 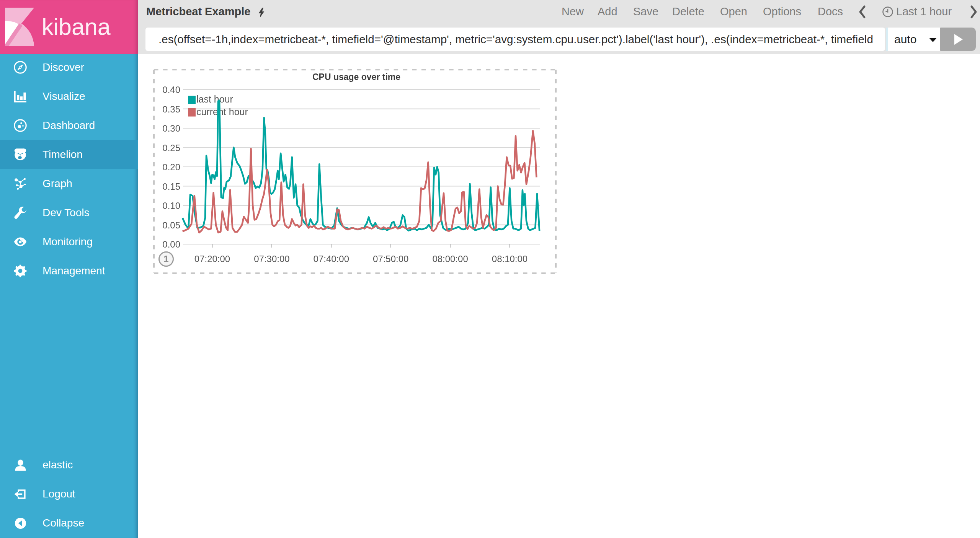 I want to click on svg-text: 0.25, so click(x=172, y=148).